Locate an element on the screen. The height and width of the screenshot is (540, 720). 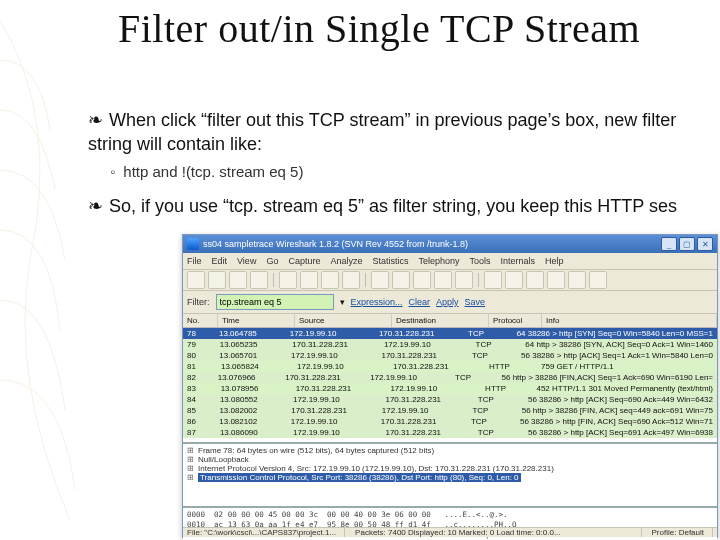
col-dst: Destination is located at coordinates (440, 320).